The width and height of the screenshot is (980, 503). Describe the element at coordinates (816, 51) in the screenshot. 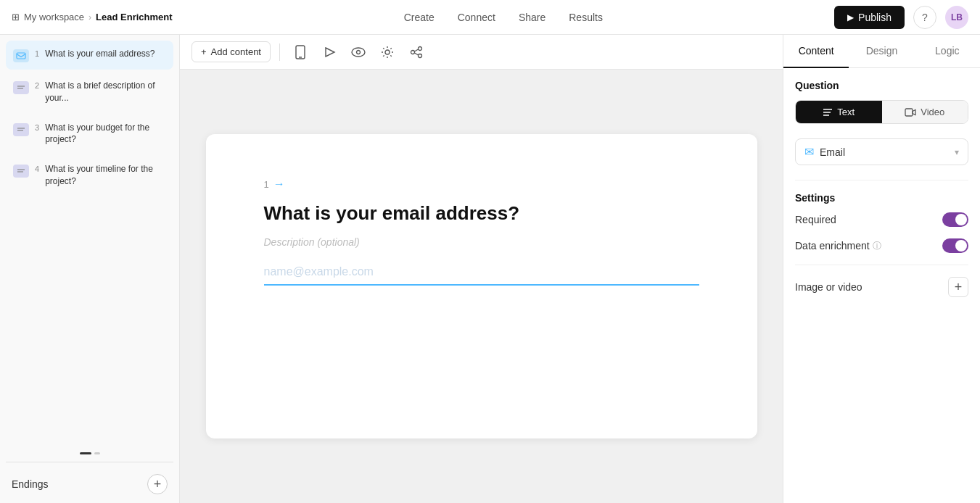

I see `tab-content: Content` at that location.